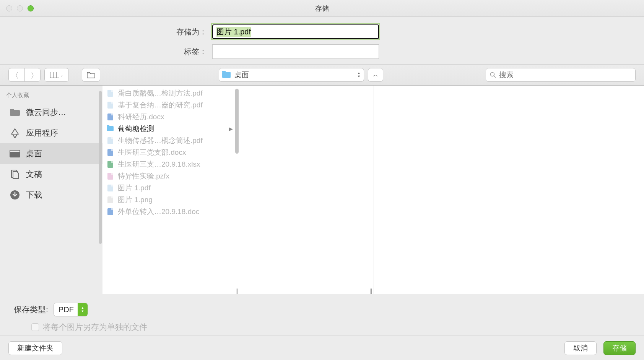 This screenshot has width=644, height=360. Describe the element at coordinates (15, 133) in the screenshot. I see `apps-icon` at that location.